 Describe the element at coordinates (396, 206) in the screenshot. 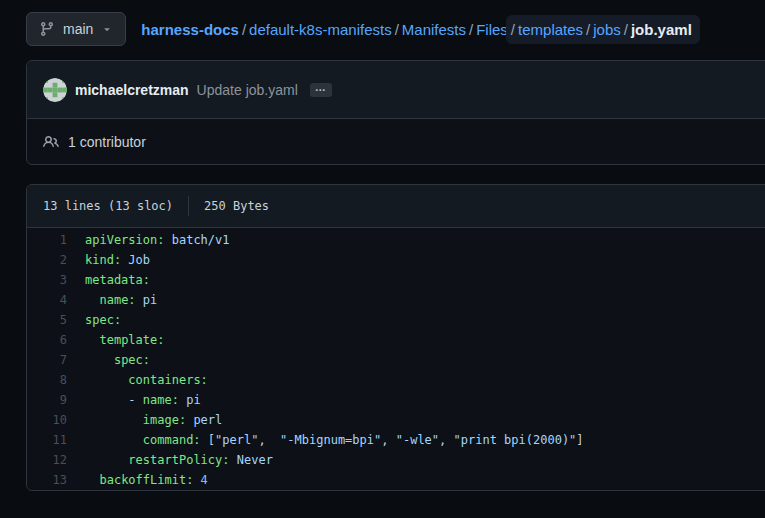

I see `file-info-bar: 13 lines (13 sloc) 250 Bytes` at that location.